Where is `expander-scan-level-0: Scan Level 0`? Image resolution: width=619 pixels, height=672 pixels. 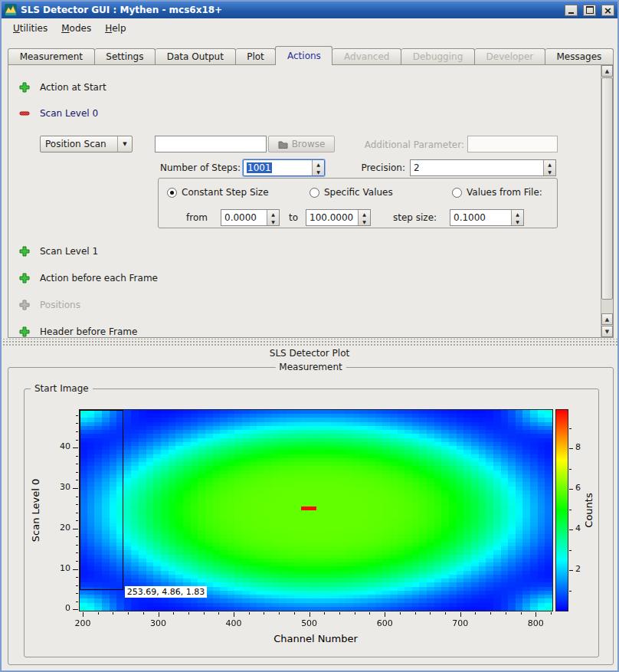 expander-scan-level-0: Scan Level 0 is located at coordinates (58, 113).